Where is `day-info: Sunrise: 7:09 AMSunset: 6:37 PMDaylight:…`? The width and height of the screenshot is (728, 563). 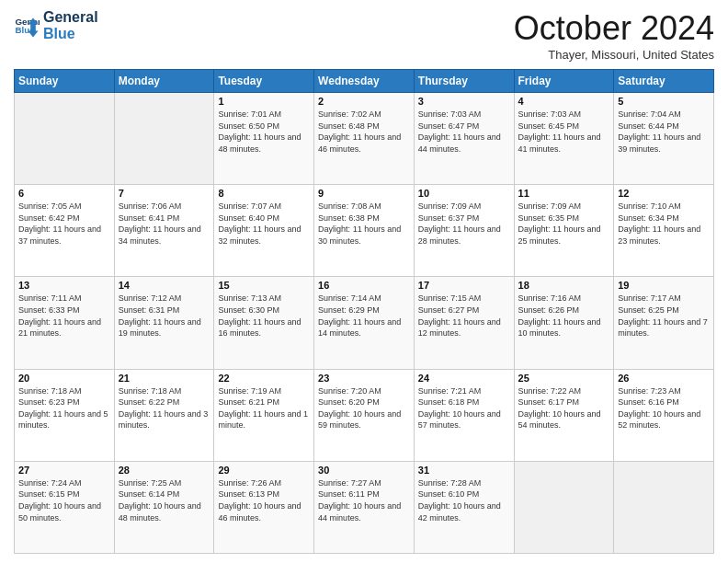 day-info: Sunrise: 7:09 AMSunset: 6:37 PMDaylight:… is located at coordinates (464, 224).